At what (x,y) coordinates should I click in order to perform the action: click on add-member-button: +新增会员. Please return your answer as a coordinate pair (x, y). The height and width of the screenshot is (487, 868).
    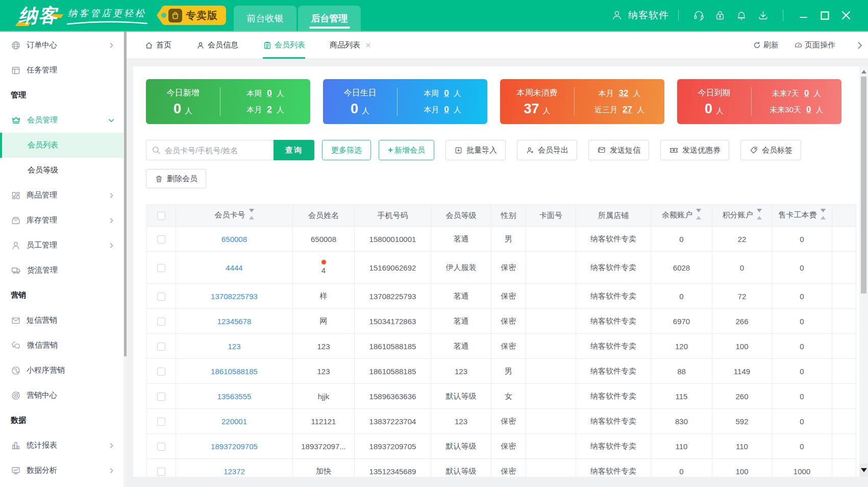
    Looking at the image, I should click on (406, 150).